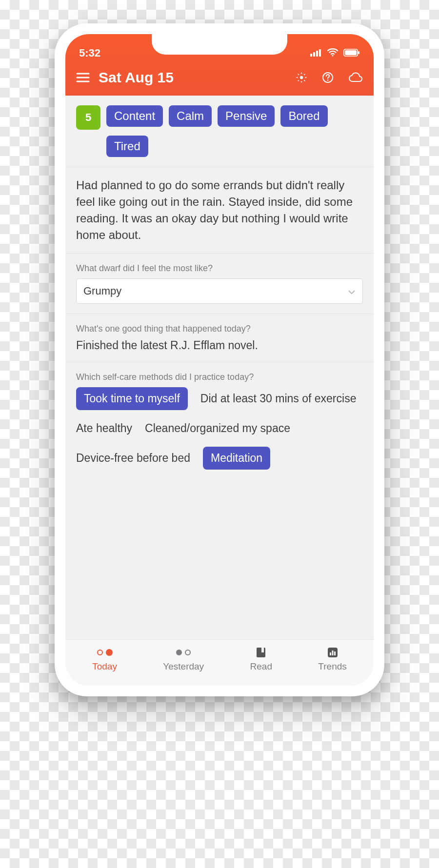 This screenshot has width=439, height=868. Describe the element at coordinates (104, 659) in the screenshot. I see `nav-today: Today` at that location.